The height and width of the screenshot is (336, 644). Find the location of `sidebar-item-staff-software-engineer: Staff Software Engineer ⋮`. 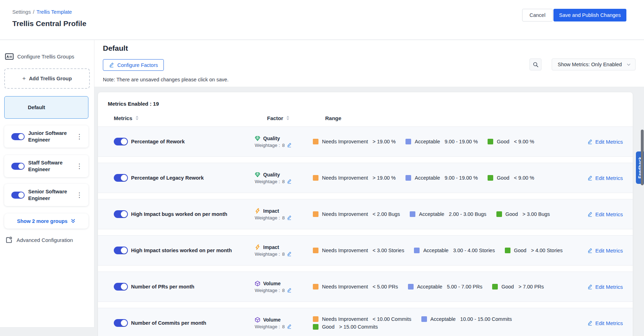

sidebar-item-staff-software-engineer: Staff Software Engineer ⋮ is located at coordinates (47, 166).